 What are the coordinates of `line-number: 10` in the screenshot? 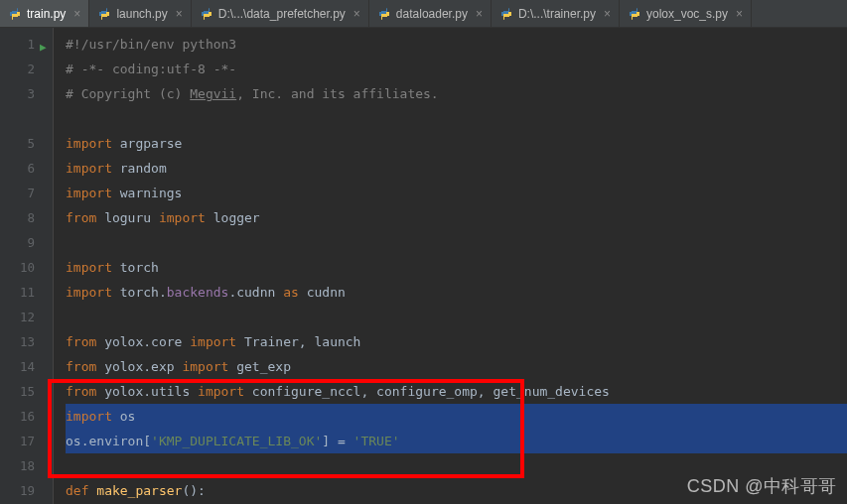 It's located at (26, 268).